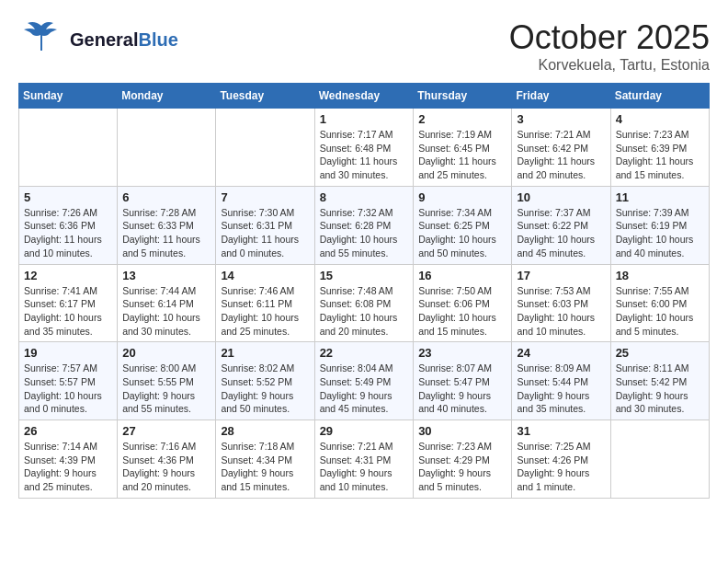 This screenshot has height=563, width=728. What do you see at coordinates (561, 388) in the screenshot?
I see `day-info: Sunrise: 8:09 AM Sunset: 5:44 PM Dayligh…` at bounding box center [561, 388].